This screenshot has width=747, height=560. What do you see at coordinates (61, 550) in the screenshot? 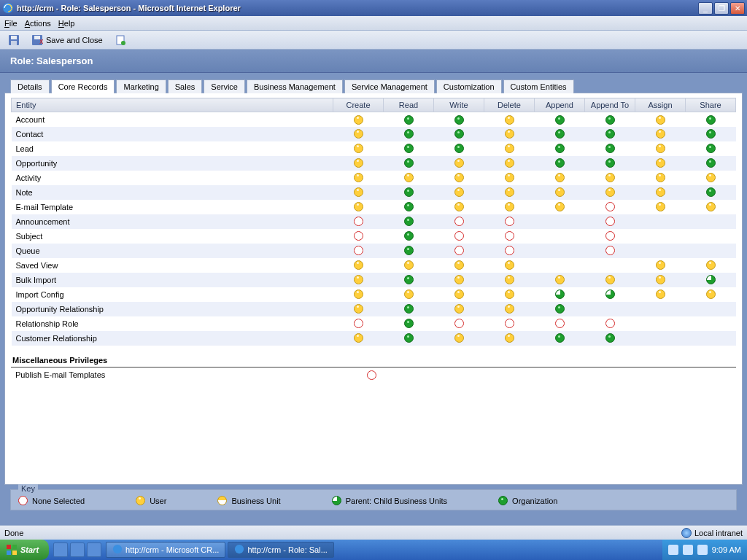
I see `ql-item` at bounding box center [61, 550].